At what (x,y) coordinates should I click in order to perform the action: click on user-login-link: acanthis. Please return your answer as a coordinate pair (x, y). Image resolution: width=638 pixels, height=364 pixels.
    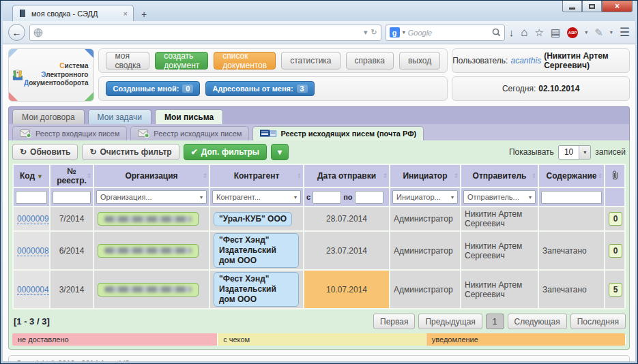
    Looking at the image, I should click on (525, 61).